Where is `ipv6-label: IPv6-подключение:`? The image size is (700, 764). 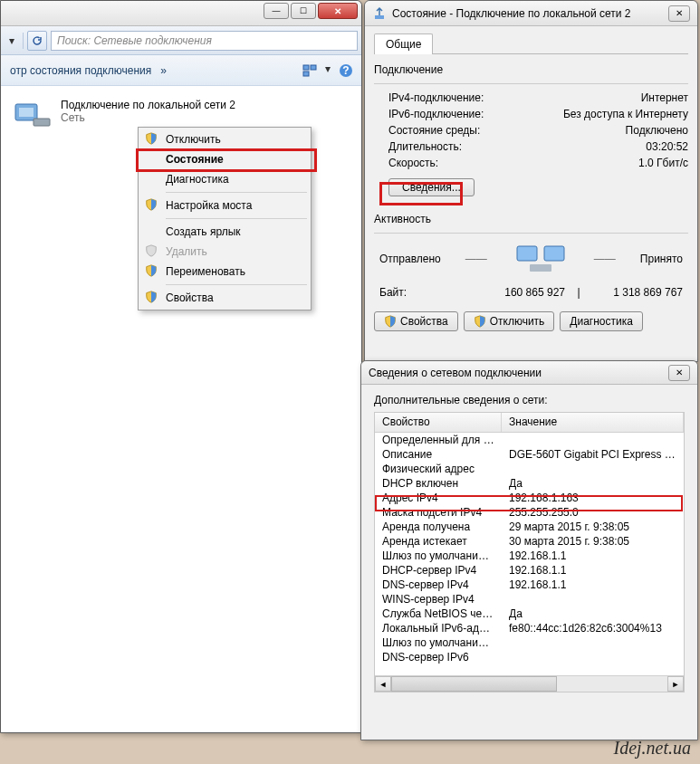
ipv6-label: IPv6-подключение: is located at coordinates (436, 114).